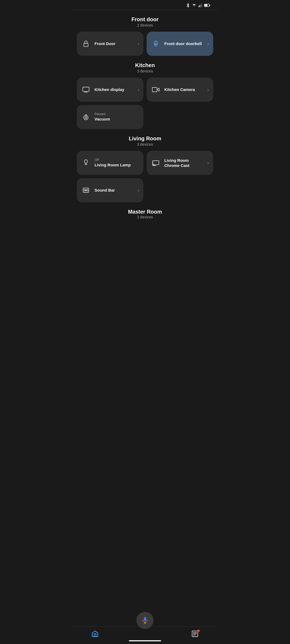 Image resolution: width=290 pixels, height=644 pixels. I want to click on chevron-kitchen-camera: ›, so click(208, 90).